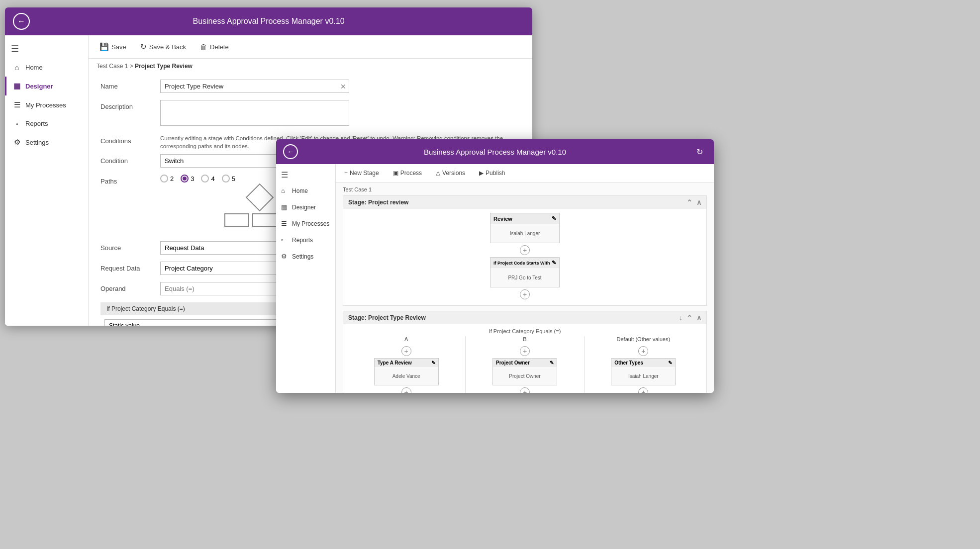  What do you see at coordinates (524, 339) in the screenshot?
I see `col-b-label: B` at bounding box center [524, 339].